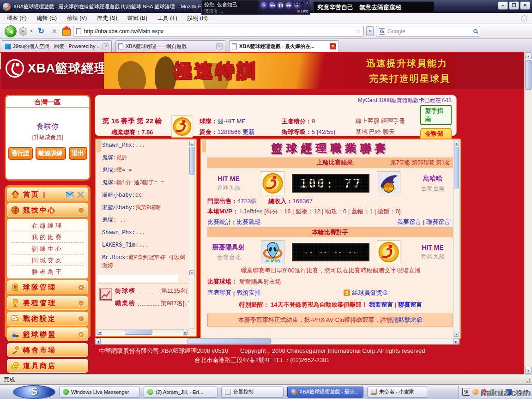 This screenshot has height=399, width=532. Describe the element at coordinates (456, 239) in the screenshot. I see `main-vertical-scrollbar: ▲ ▼` at that location.